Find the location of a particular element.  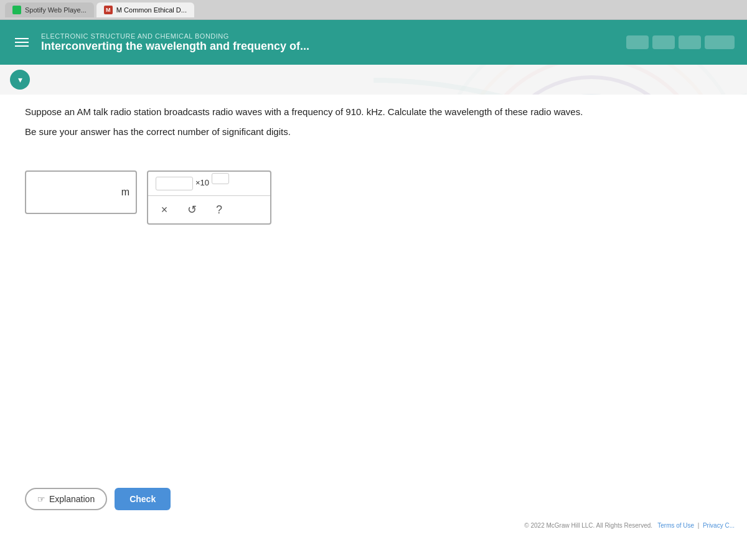

problem-main-text: Suppose an AM talk radio station broadca… is located at coordinates (374, 112).